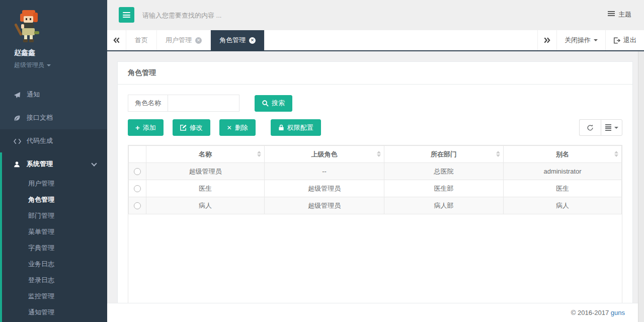  Describe the element at coordinates (53, 237) in the screenshot. I see `sidebar-section-system: 系统管理 用户管理 角色管理 部门管理 菜单管理 字典管理 业务日志 登录日志 …` at that location.